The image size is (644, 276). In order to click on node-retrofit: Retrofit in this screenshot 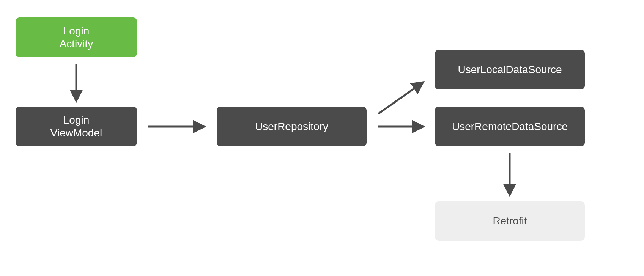, I will do `click(510, 221)`.